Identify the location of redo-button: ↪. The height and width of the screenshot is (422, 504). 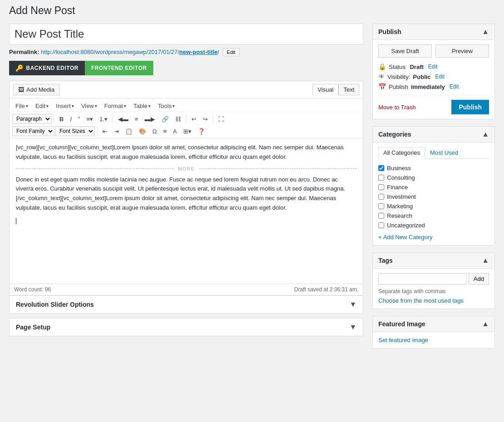
(205, 119).